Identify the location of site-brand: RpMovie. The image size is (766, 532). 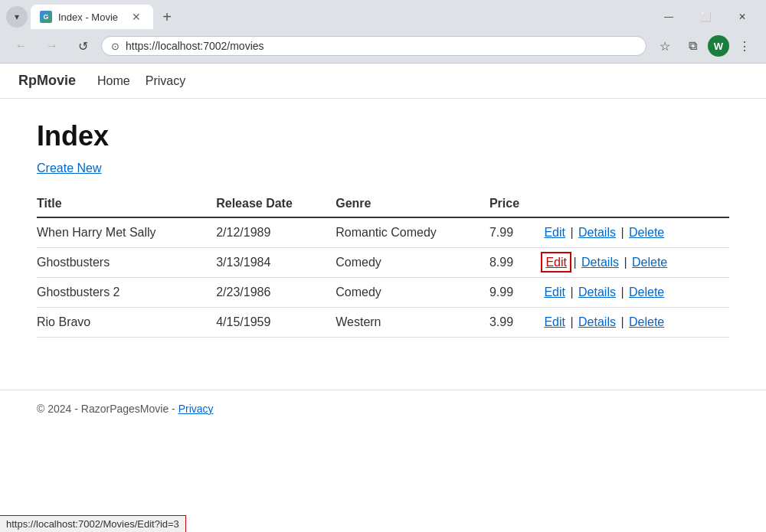
(47, 81).